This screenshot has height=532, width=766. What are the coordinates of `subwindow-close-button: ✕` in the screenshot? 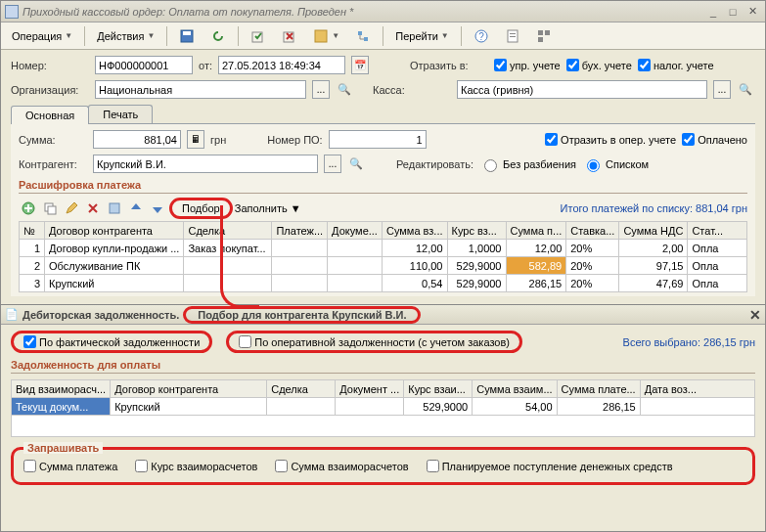 It's located at (755, 315).